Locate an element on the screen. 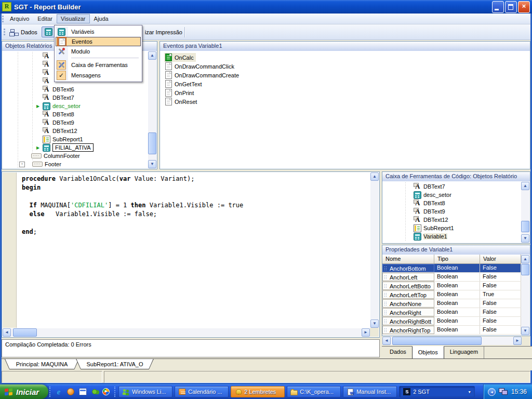  event-item-ongettext: OnGetText is located at coordinates (345, 84).